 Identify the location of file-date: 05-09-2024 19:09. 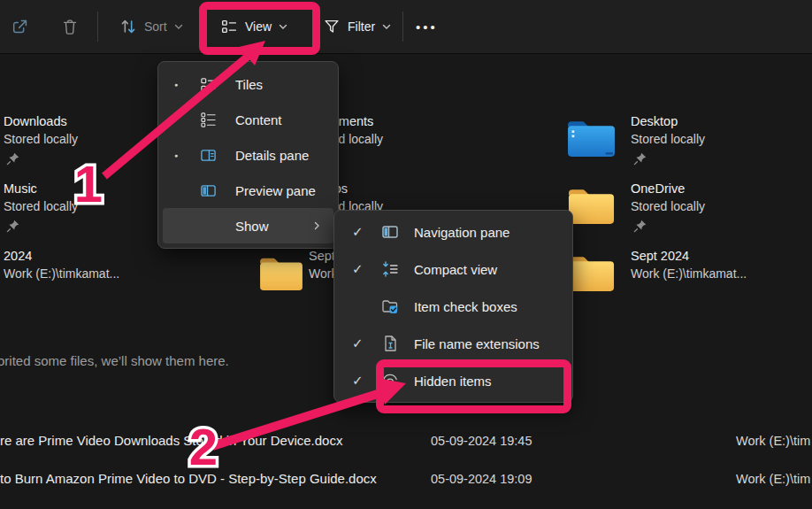
(481, 479).